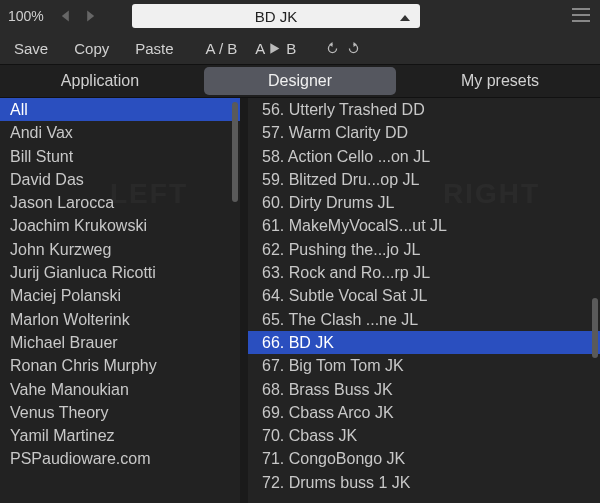 This screenshot has height=503, width=600. I want to click on preset-item: 61. MakeMyVocalS...ut JL, so click(424, 226).